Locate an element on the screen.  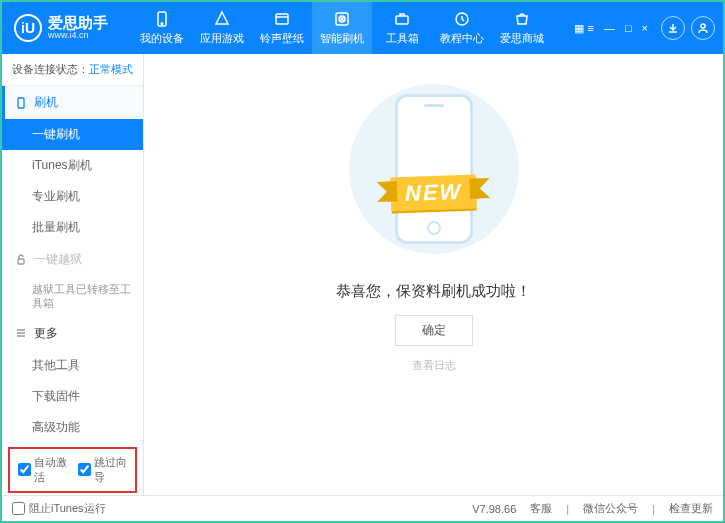
nav-media: 铃声壁纸 is located at coordinates (282, 28).